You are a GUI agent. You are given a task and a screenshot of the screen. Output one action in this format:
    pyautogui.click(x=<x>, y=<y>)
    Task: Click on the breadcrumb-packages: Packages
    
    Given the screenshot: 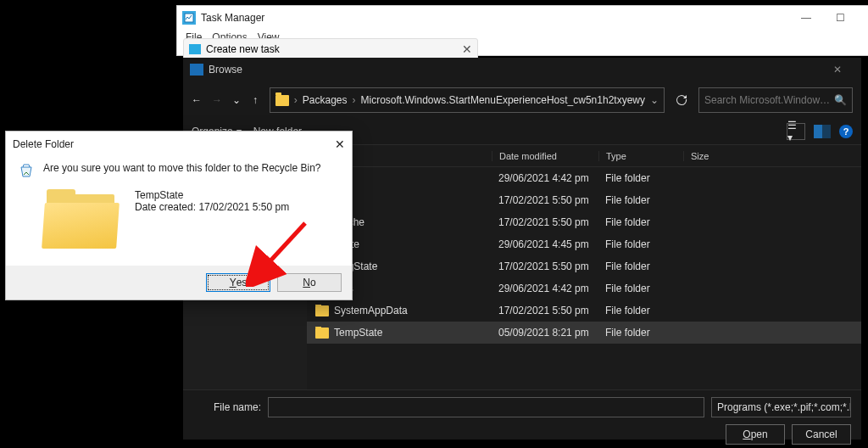 What is the action you would take?
    pyautogui.click(x=326, y=100)
    